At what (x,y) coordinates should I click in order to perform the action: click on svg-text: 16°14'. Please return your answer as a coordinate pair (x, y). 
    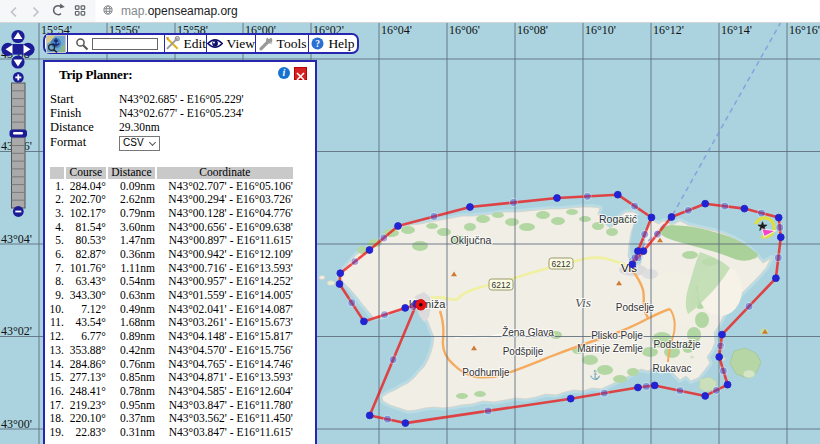
    Looking at the image, I should click on (736, 30).